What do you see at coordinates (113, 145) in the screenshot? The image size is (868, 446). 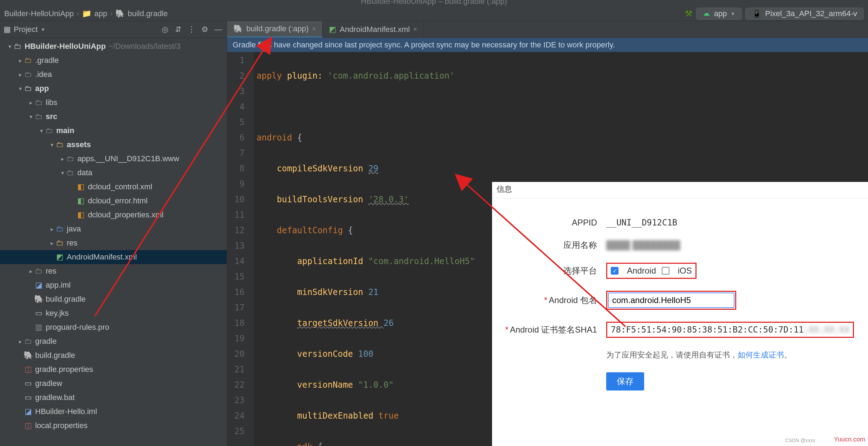 I see `tree-folder-assets: ▾🗀assets` at bounding box center [113, 145].